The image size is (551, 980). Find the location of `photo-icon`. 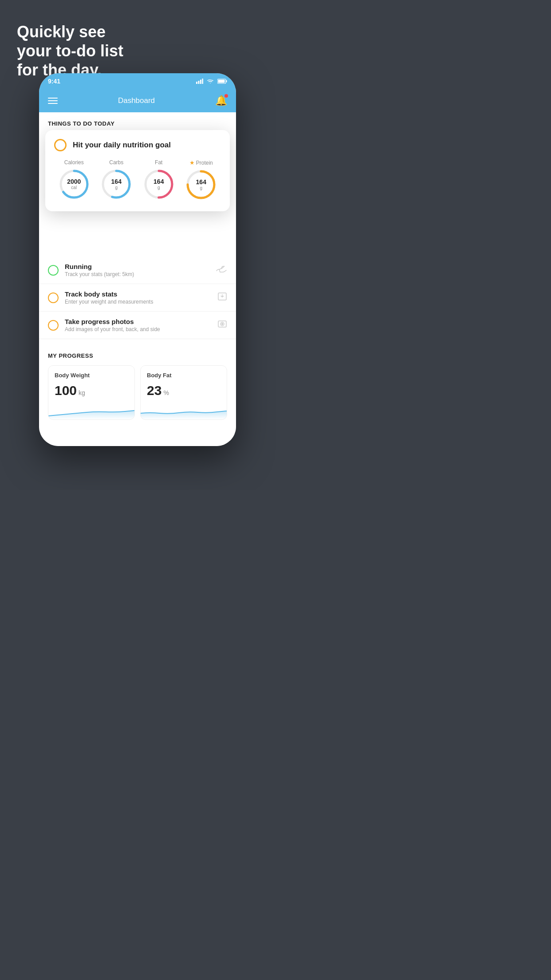

photo-icon is located at coordinates (222, 325).